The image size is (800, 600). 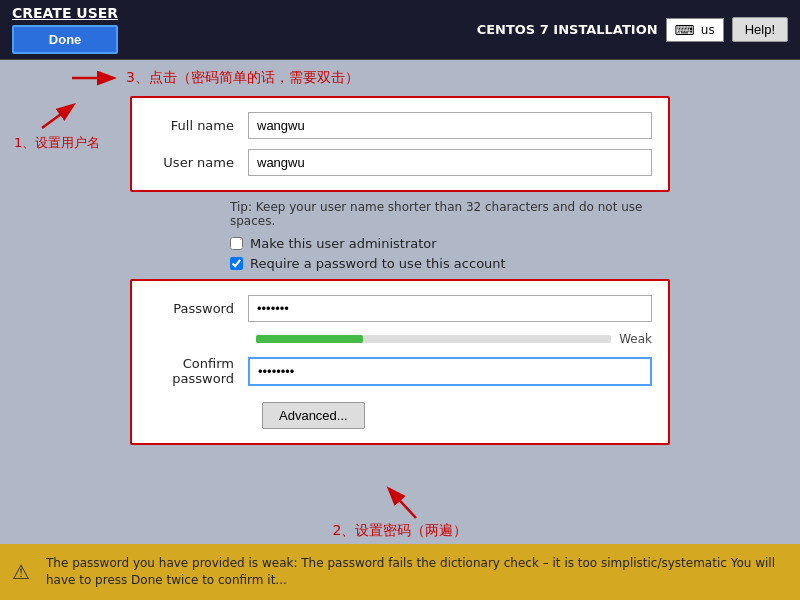 I want to click on advanced-button: Advanced..., so click(x=314, y=416).